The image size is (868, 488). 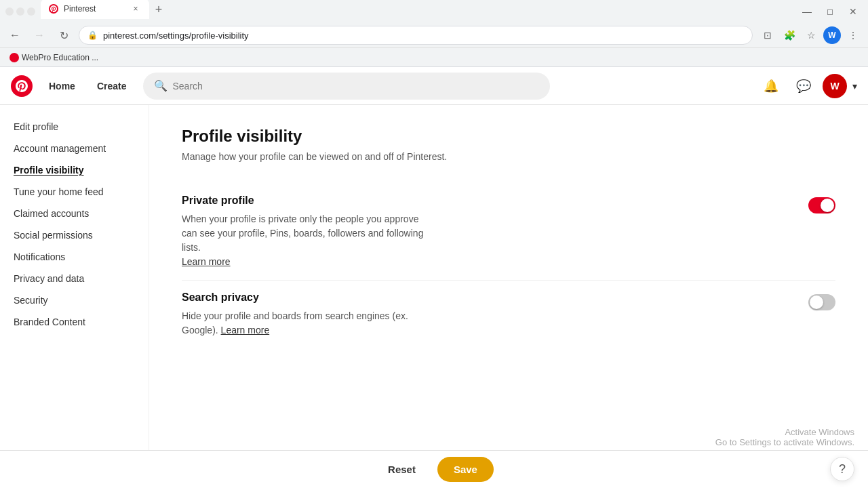 What do you see at coordinates (401, 469) in the screenshot?
I see `reset-button: Reset` at bounding box center [401, 469].